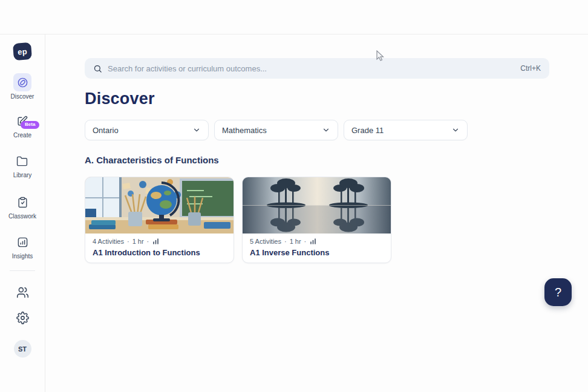 The image size is (588, 392). What do you see at coordinates (405, 130) in the screenshot?
I see `grade-dropdown: Grade 11` at bounding box center [405, 130].